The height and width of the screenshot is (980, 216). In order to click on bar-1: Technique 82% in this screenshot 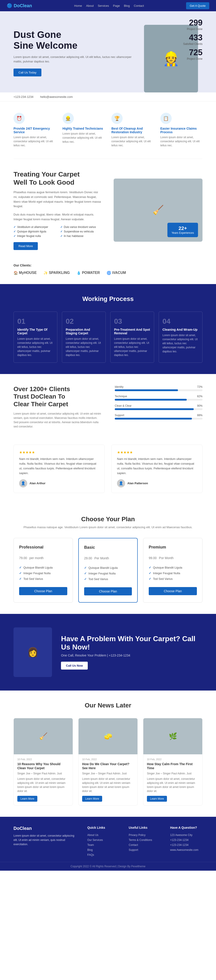, I will do `click(159, 398)`.